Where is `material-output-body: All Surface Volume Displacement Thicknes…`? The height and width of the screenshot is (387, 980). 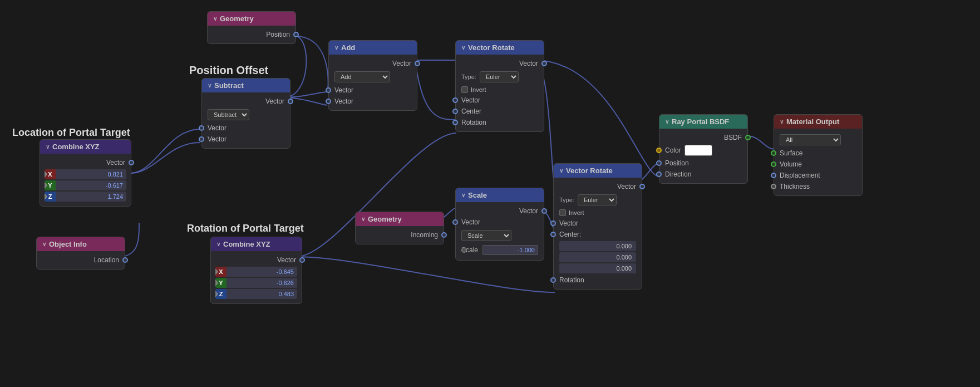
material-output-body: All Surface Volume Displacement Thicknes… is located at coordinates (818, 162).